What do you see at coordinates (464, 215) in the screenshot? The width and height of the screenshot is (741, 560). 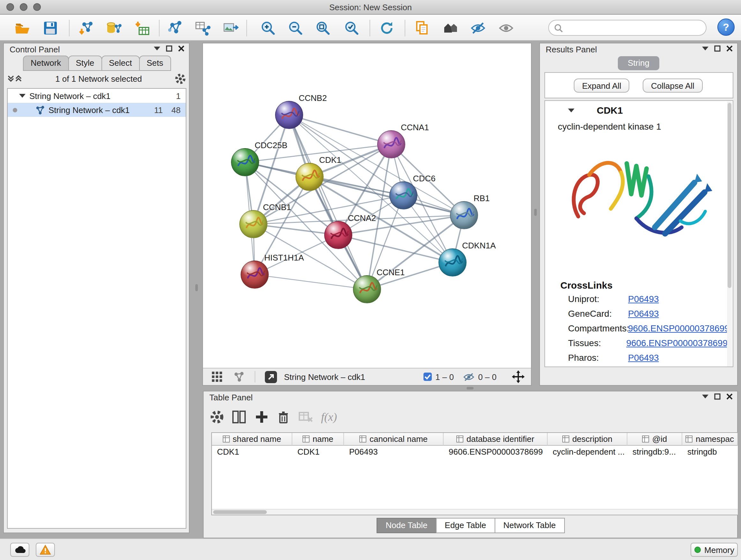 I see `network-node-RB1` at bounding box center [464, 215].